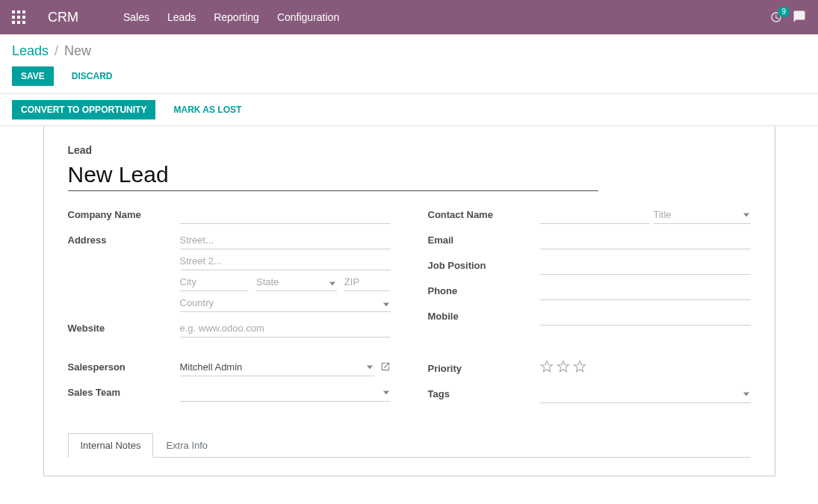  I want to click on city-input, so click(214, 282).